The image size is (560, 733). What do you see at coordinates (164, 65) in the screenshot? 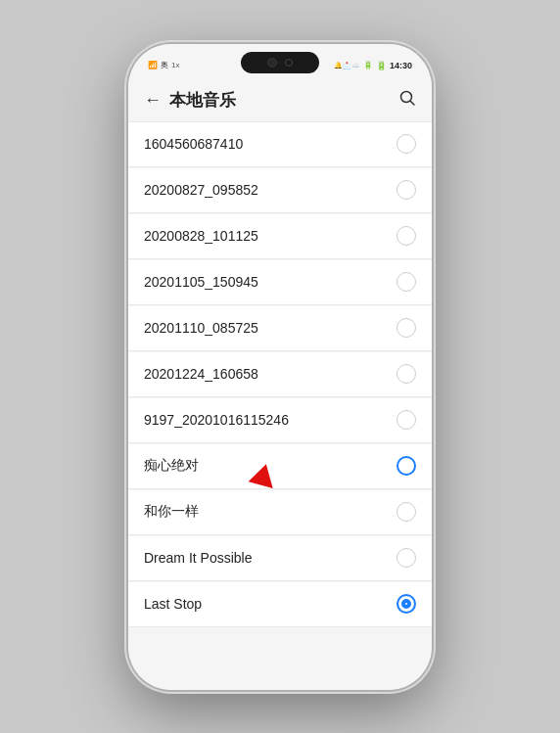
I see `wifi-icon: 奥` at bounding box center [164, 65].